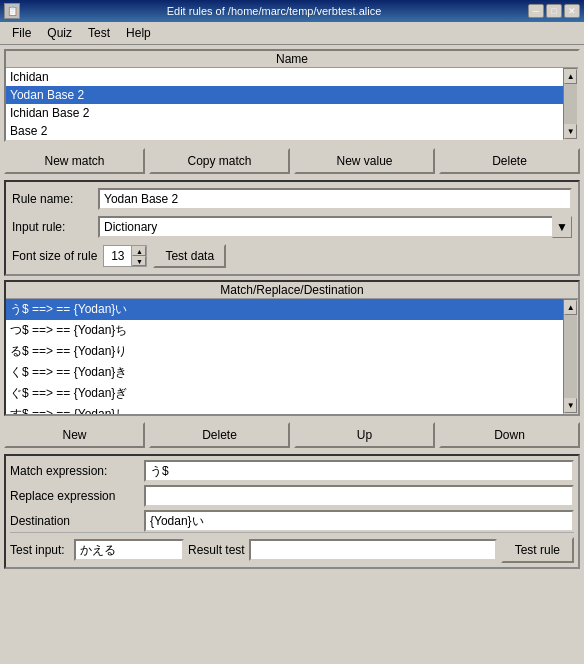 Image resolution: width=584 pixels, height=664 pixels. What do you see at coordinates (335, 227) in the screenshot?
I see `input-rule-select: Dictionary` at bounding box center [335, 227].